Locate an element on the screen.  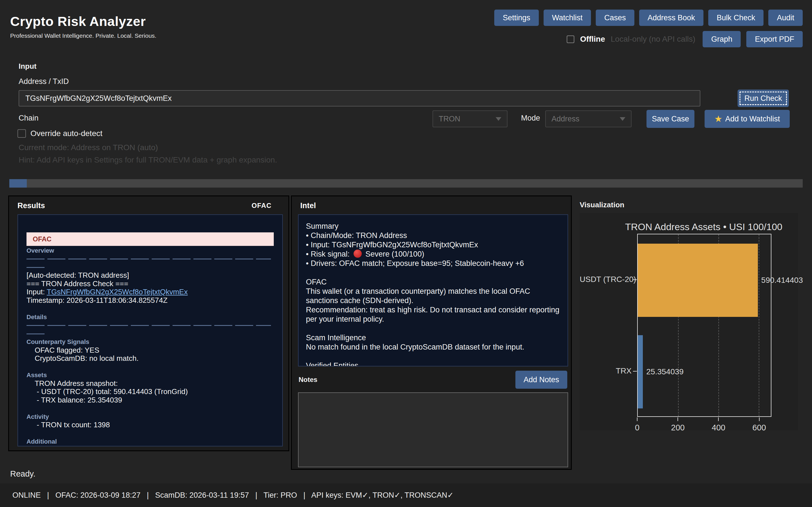
section-header: Counterparty Signals is located at coordinates (150, 342).